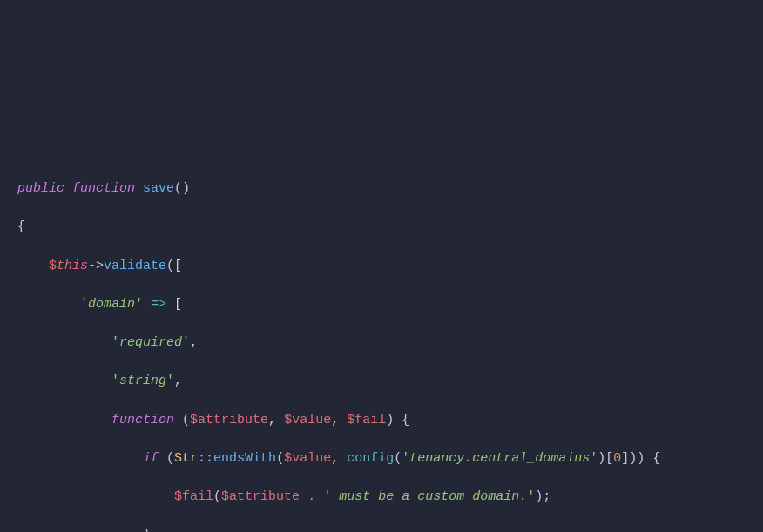 The width and height of the screenshot is (763, 532). I want to click on code-line: 'required',, so click(382, 343).